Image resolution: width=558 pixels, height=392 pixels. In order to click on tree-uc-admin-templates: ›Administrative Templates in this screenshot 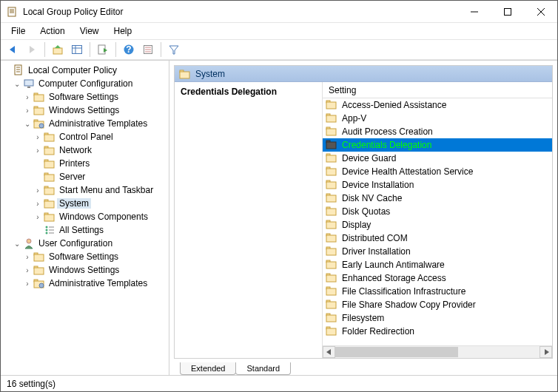, I will do `click(84, 283)`.